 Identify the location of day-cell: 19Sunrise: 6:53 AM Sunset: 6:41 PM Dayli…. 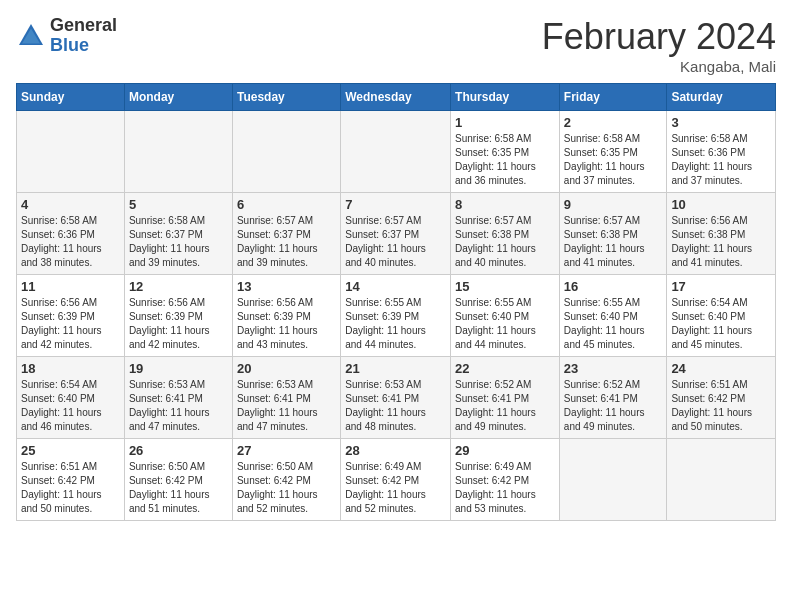
(178, 398).